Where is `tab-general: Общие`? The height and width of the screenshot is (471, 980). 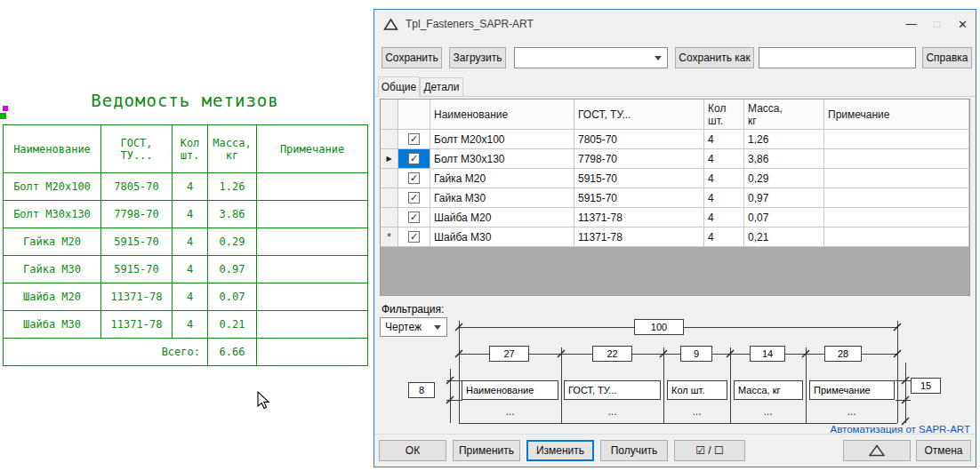
tab-general: Общие is located at coordinates (398, 87).